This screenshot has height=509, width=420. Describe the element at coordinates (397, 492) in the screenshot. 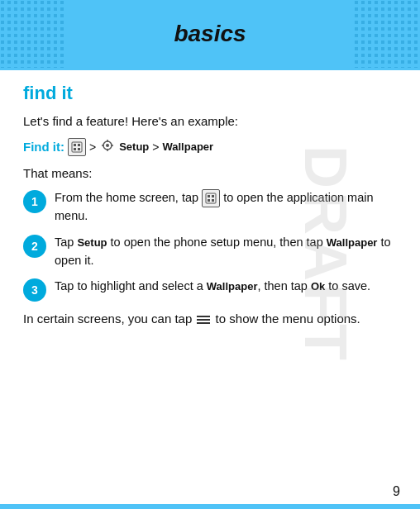

I see `page-number: 9` at that location.